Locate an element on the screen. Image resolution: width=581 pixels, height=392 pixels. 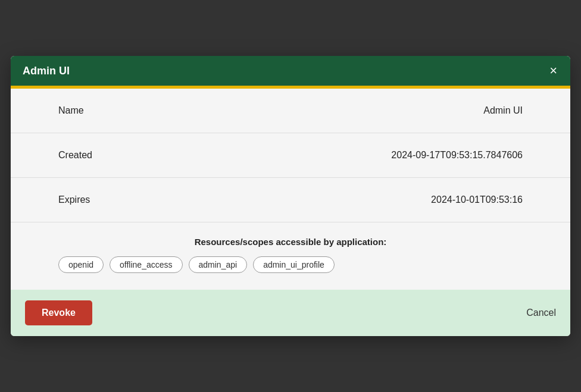
cancel-button: Cancel is located at coordinates (541, 313).